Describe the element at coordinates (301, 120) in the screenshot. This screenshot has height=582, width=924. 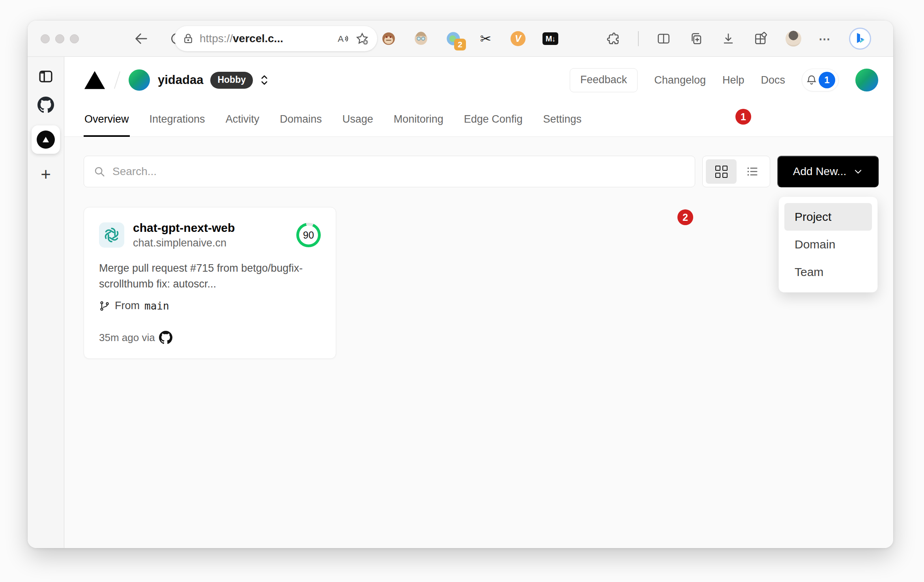
I see `tab-domains: Domains` at that location.